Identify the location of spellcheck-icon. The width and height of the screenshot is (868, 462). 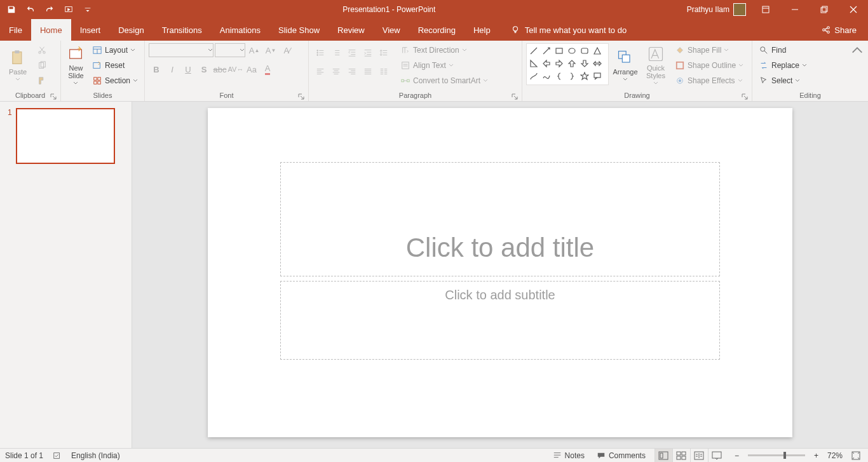
(57, 456).